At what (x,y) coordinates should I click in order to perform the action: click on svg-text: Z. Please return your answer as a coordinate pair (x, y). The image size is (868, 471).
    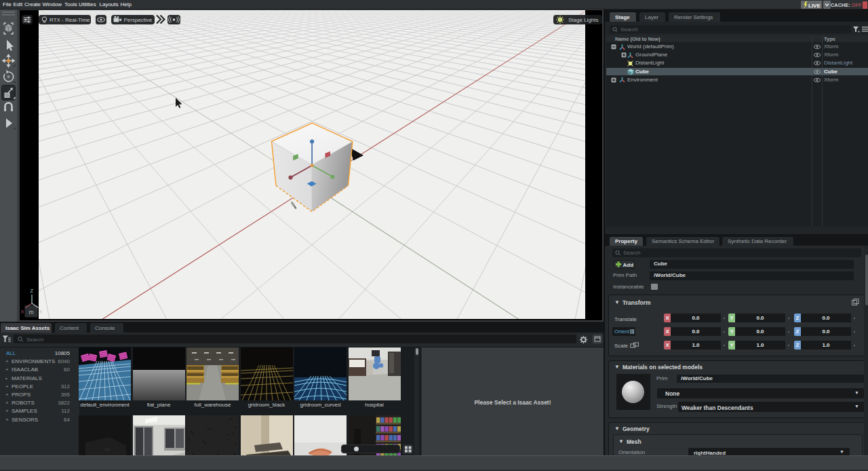
    Looking at the image, I should click on (33, 290).